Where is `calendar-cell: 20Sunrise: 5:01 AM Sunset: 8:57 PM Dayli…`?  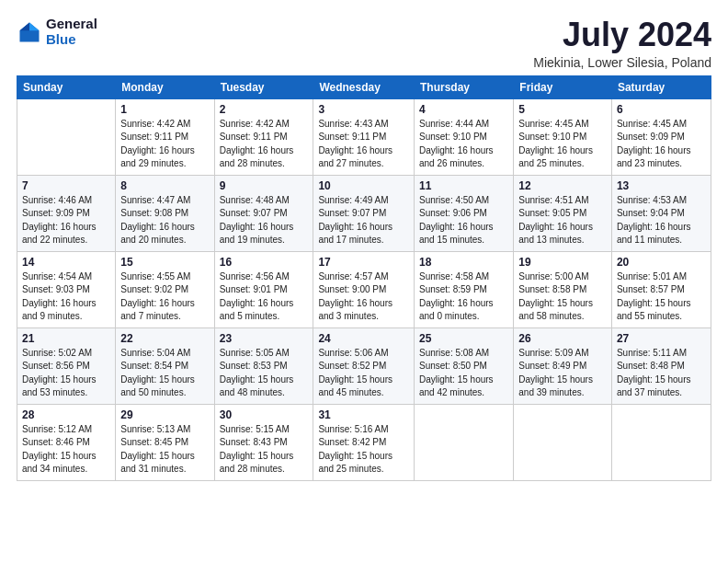
calendar-cell: 20Sunrise: 5:01 AM Sunset: 8:57 PM Dayli… is located at coordinates (661, 289).